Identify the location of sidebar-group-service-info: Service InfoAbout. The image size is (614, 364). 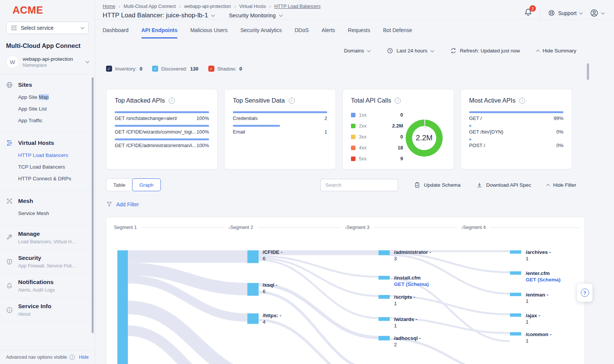
(48, 310).